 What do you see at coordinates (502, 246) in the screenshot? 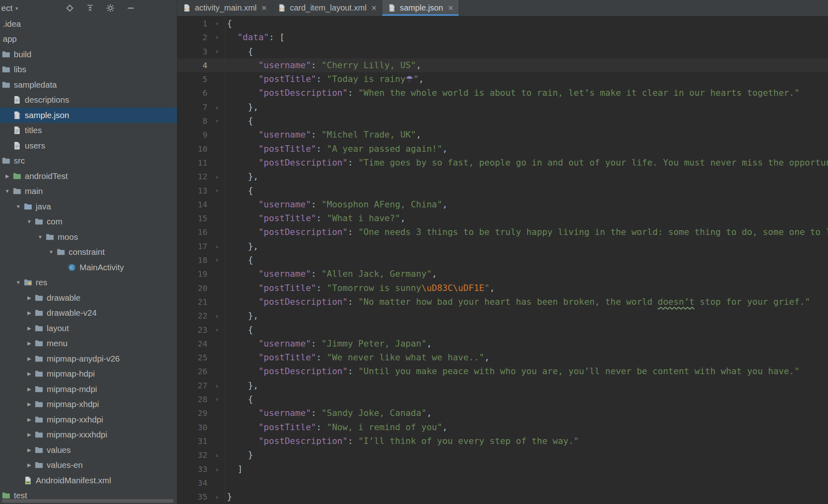
I see `code-line-17: 17▵ },` at bounding box center [502, 246].